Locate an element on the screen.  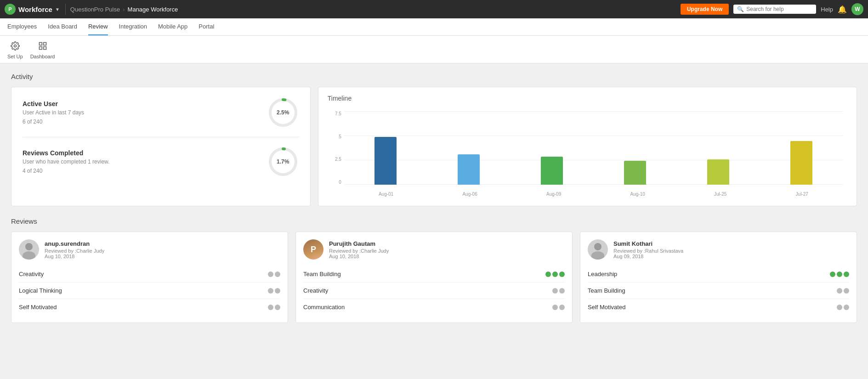
timeline-title: Timeline is located at coordinates (587, 98).